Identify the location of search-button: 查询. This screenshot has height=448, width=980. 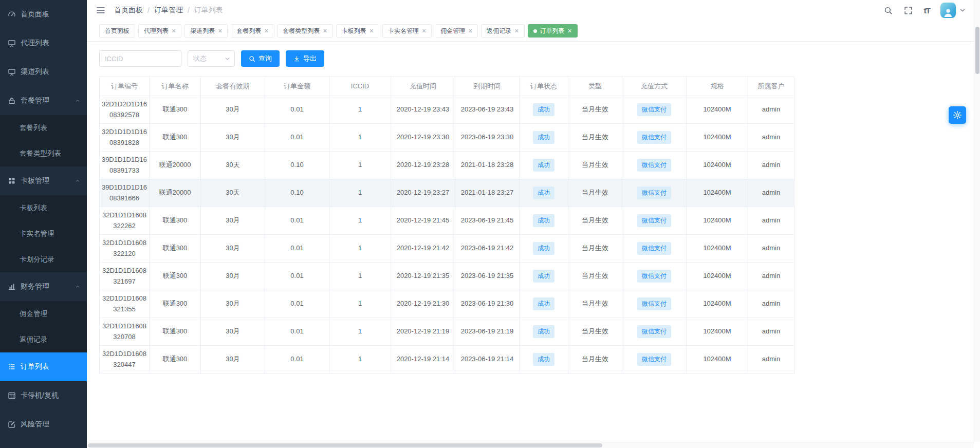
(260, 59).